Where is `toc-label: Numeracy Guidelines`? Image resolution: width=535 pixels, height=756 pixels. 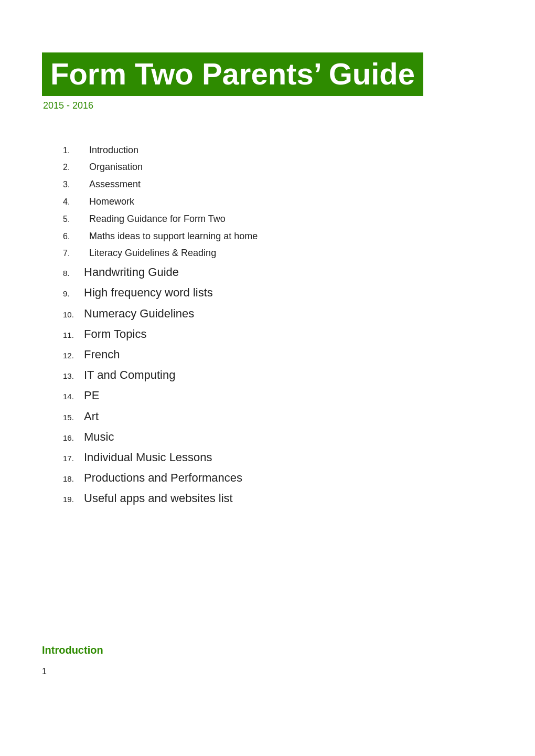 toc-label: Numeracy Guidelines is located at coordinates (139, 314).